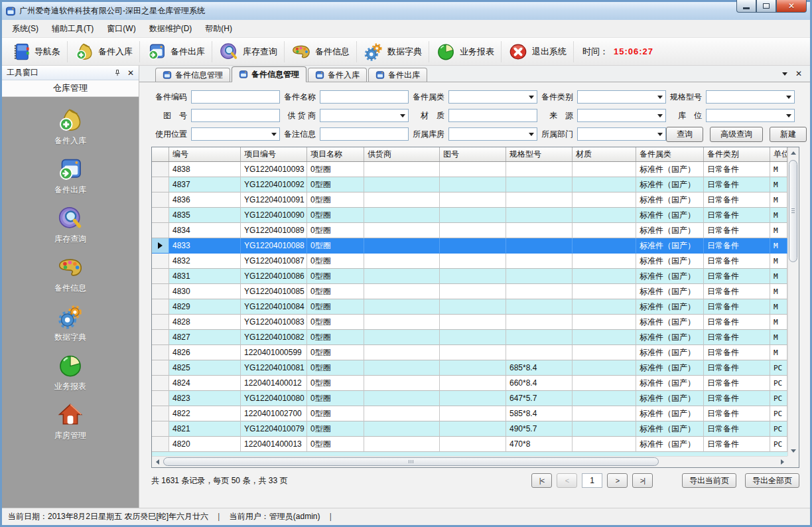 Image resolution: width=812 pixels, height=527 pixels. Describe the element at coordinates (274, 429) in the screenshot. I see `table-cell-project_no: YG12204010079` at that location.